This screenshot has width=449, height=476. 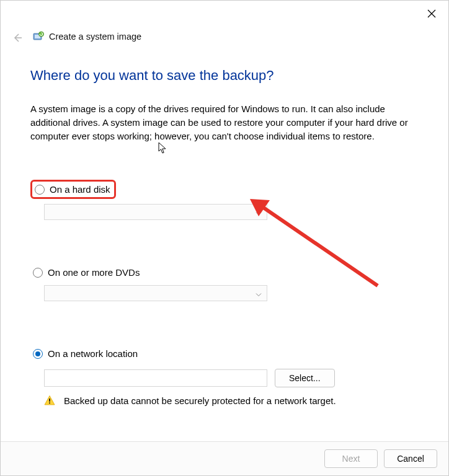 I want to click on radio-hard-disk: On a hard disk, so click(x=73, y=190).